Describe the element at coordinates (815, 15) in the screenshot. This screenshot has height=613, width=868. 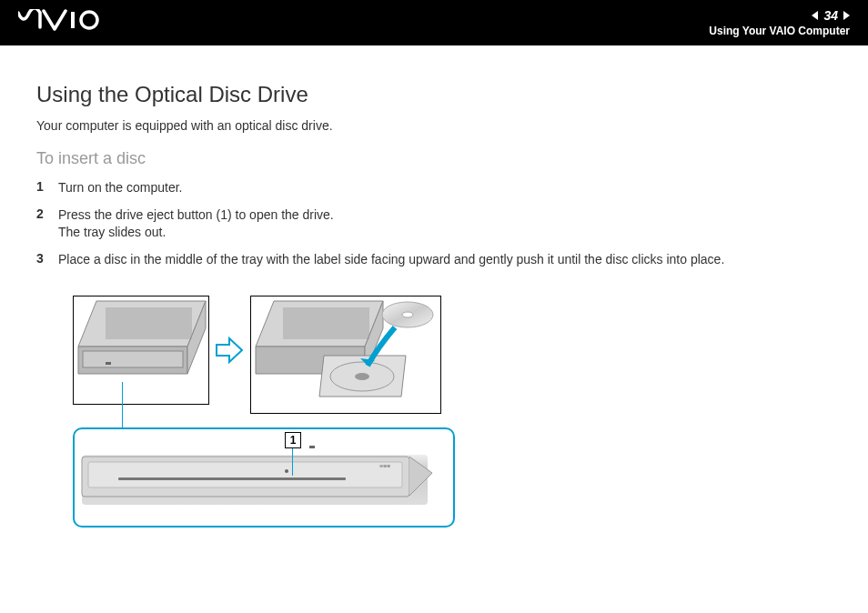
I see `prev-page-arrow-icon` at that location.